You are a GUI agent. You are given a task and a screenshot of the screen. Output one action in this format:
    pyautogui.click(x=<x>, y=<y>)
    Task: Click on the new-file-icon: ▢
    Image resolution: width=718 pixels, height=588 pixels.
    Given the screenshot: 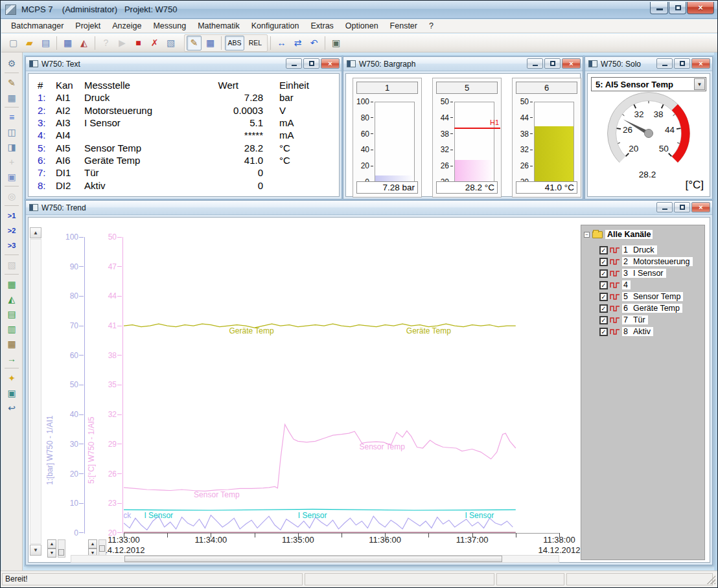 What is the action you would take?
    pyautogui.click(x=13, y=43)
    